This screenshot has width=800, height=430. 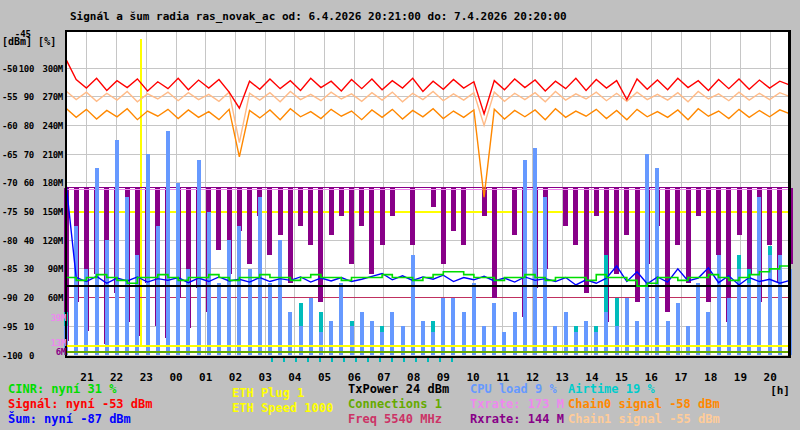 What do you see at coordinates (10, 69) in the screenshot?
I see `y-tick-dbm: -50` at bounding box center [10, 69].